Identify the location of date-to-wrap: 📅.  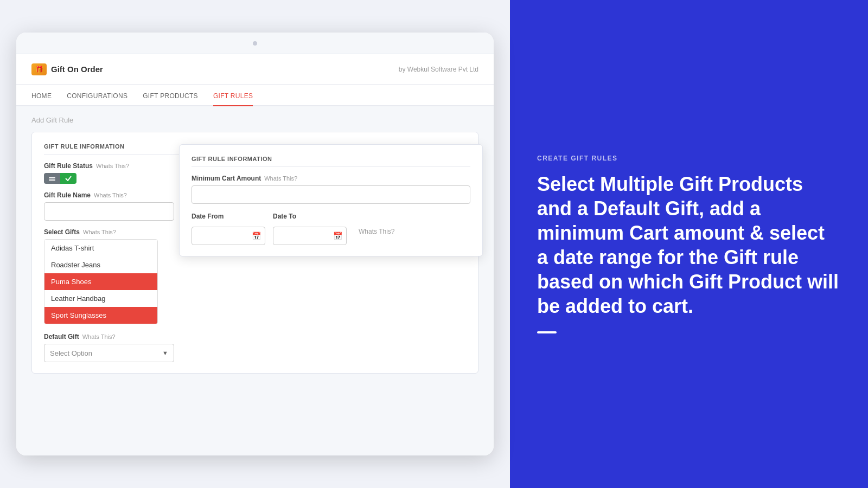
(310, 236).